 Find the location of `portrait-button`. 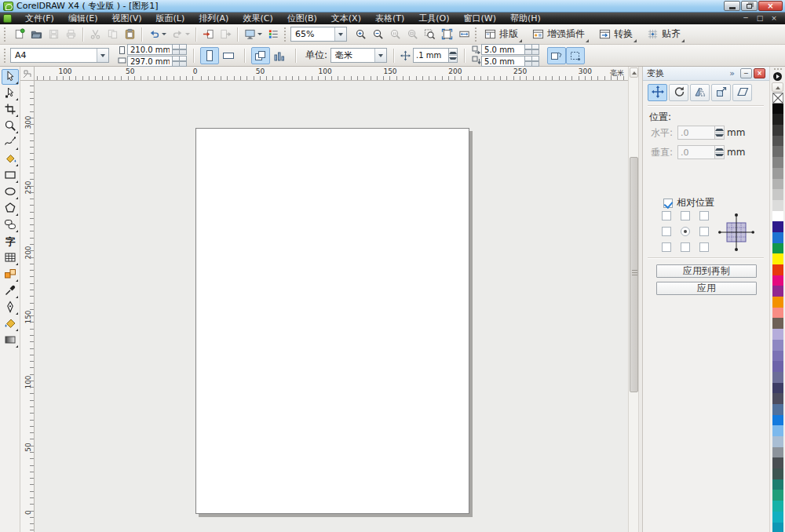

portrait-button is located at coordinates (210, 56).